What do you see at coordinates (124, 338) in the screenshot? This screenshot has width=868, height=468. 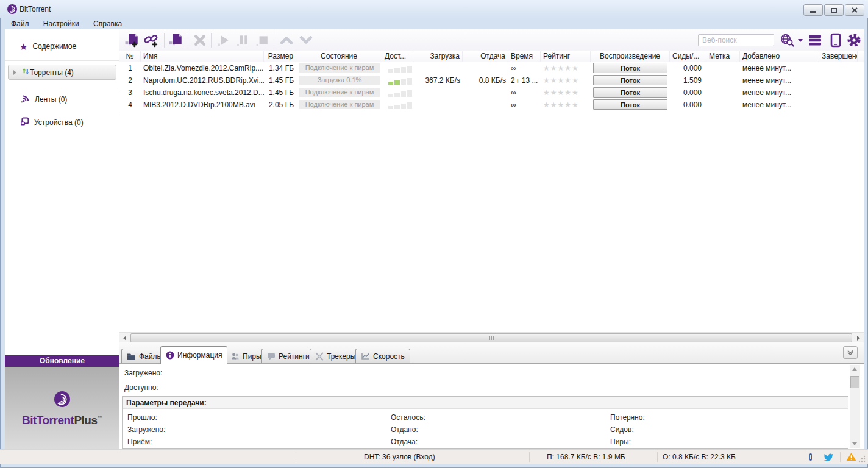 I see `scroll-left-icon` at bounding box center [124, 338].